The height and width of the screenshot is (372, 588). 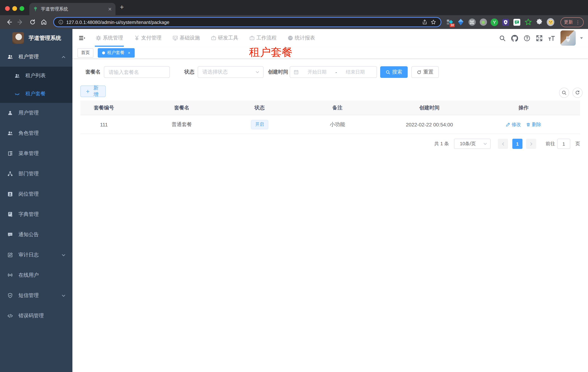 What do you see at coordinates (29, 174) in the screenshot?
I see `sidebar-item-label: 部门管理` at bounding box center [29, 174].